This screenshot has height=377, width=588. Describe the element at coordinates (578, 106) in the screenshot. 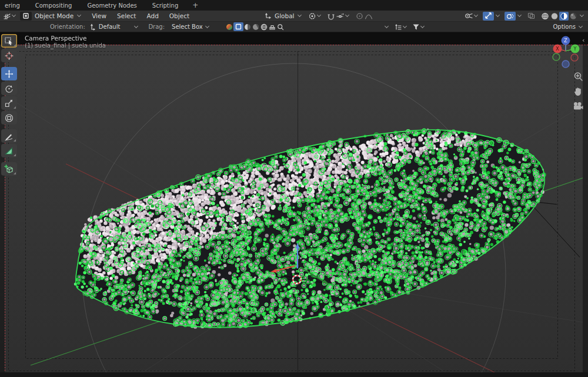

I see `camera-view-icon` at that location.